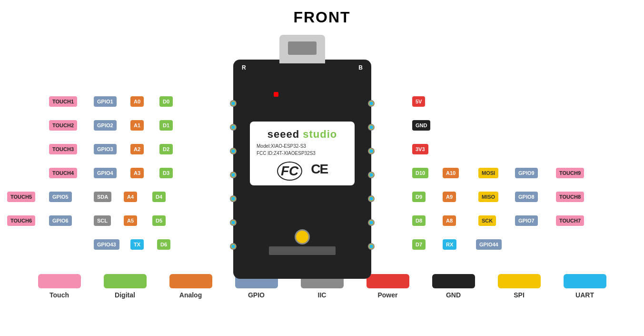 This screenshot has height=336, width=644. I want to click on board-label-r: R, so click(244, 68).